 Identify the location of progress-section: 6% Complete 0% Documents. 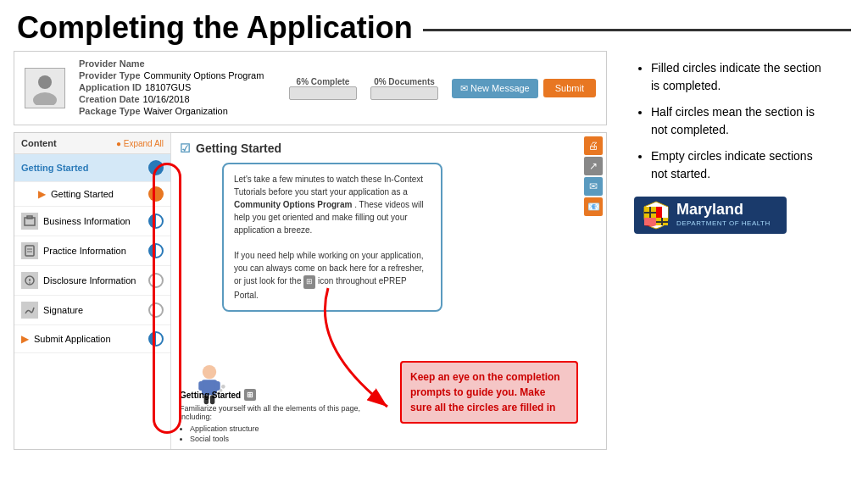
(364, 88).